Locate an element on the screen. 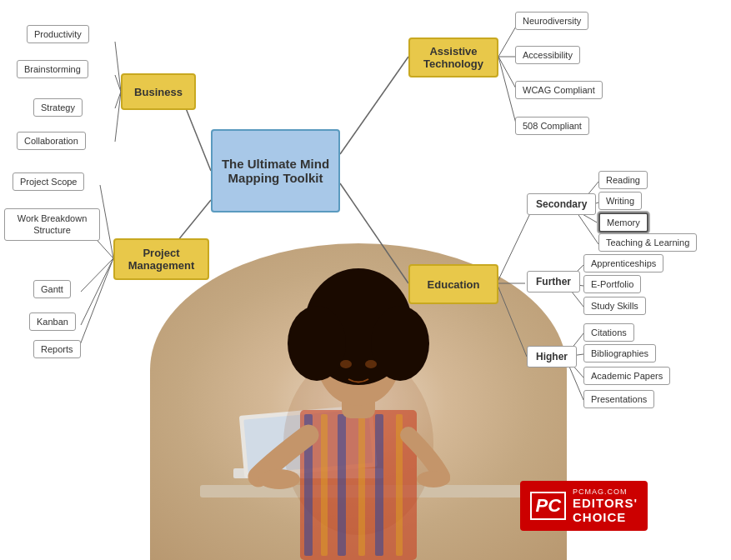 Image resolution: width=731 pixels, height=560 pixels. productivity-node: Productivity is located at coordinates (58, 34).